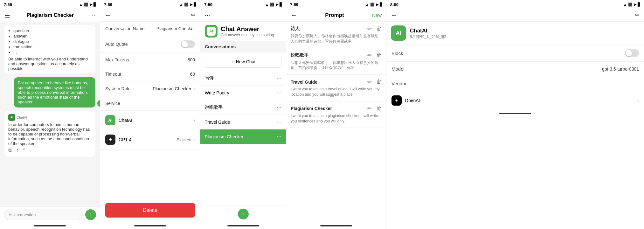 This screenshot has width=644, height=229. What do you see at coordinates (398, 33) in the screenshot?
I see `chatai-logo: AI` at bounding box center [398, 33].